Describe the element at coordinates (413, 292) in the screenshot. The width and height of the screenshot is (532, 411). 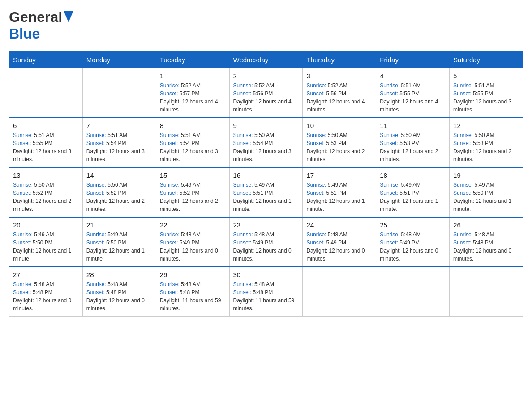
I see `calendar-cell` at that location.